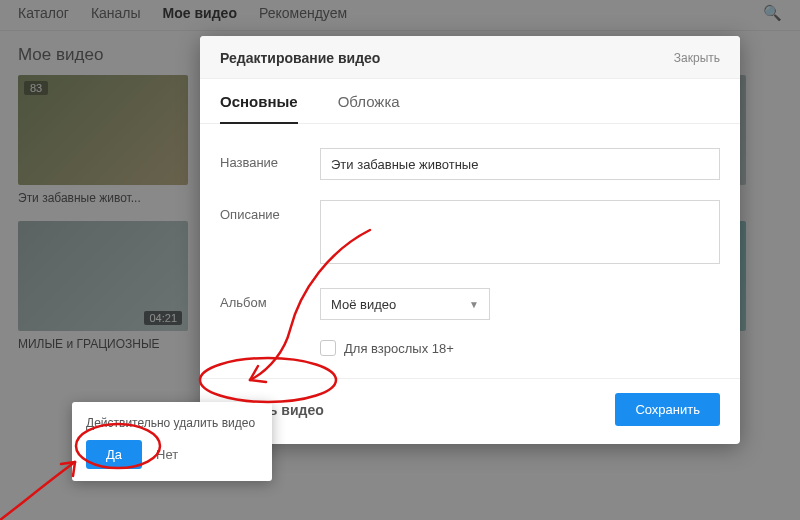 This screenshot has width=800, height=520. Describe the element at coordinates (470, 102) in the screenshot. I see `modal-tabs: Основные Обложка` at that location.